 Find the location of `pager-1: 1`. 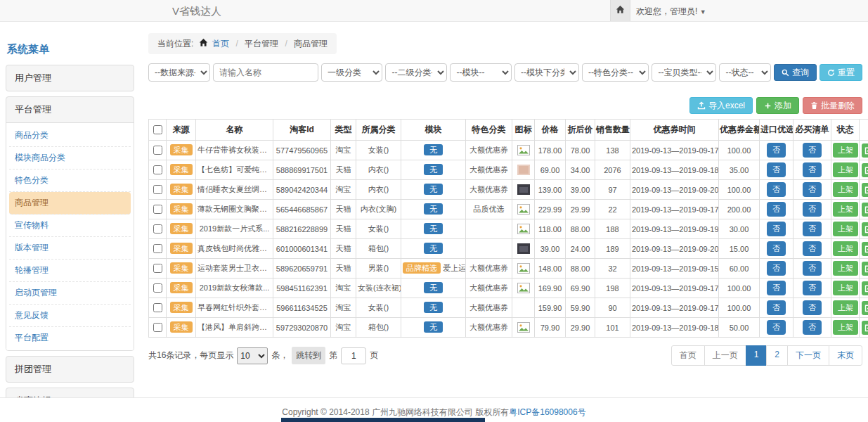

pager-1: 1 is located at coordinates (756, 356).